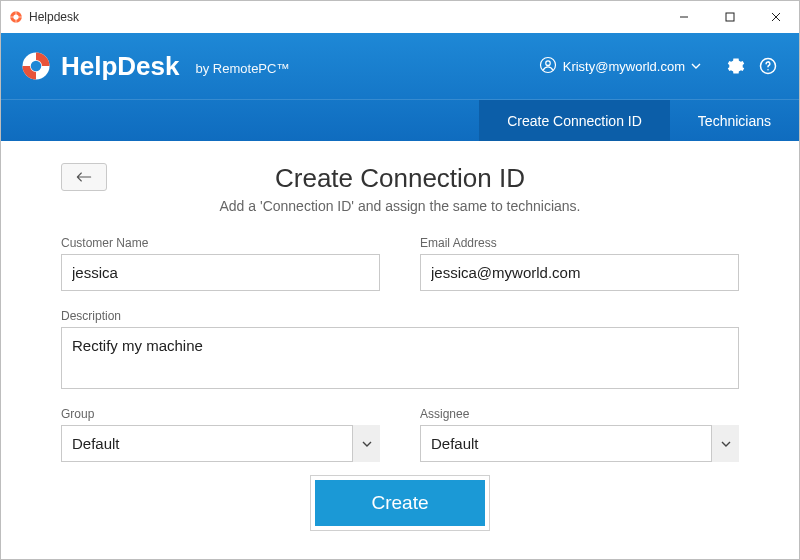  What do you see at coordinates (696, 66) in the screenshot?
I see `chevron-down-icon` at bounding box center [696, 66].